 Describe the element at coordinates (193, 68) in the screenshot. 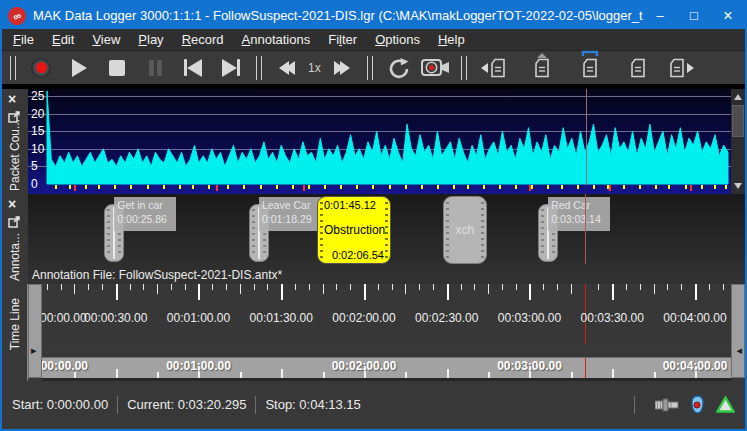

I see `skip-to-start-button` at that location.